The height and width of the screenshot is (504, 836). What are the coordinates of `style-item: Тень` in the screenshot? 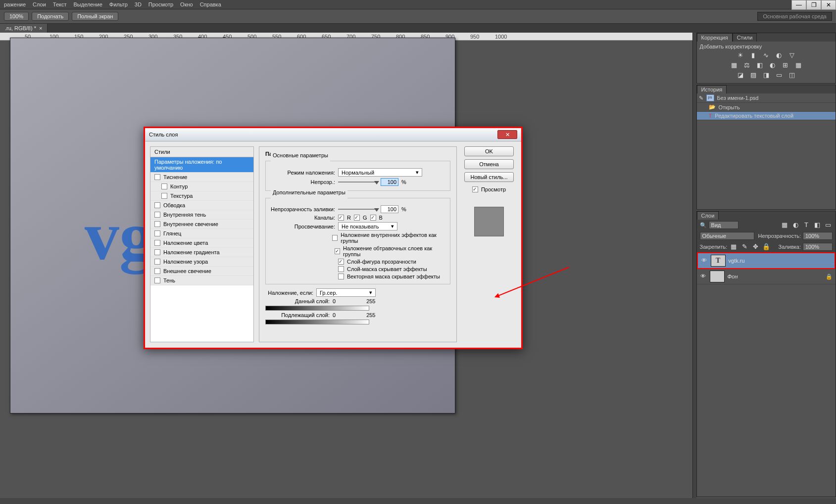 It's located at (202, 281).